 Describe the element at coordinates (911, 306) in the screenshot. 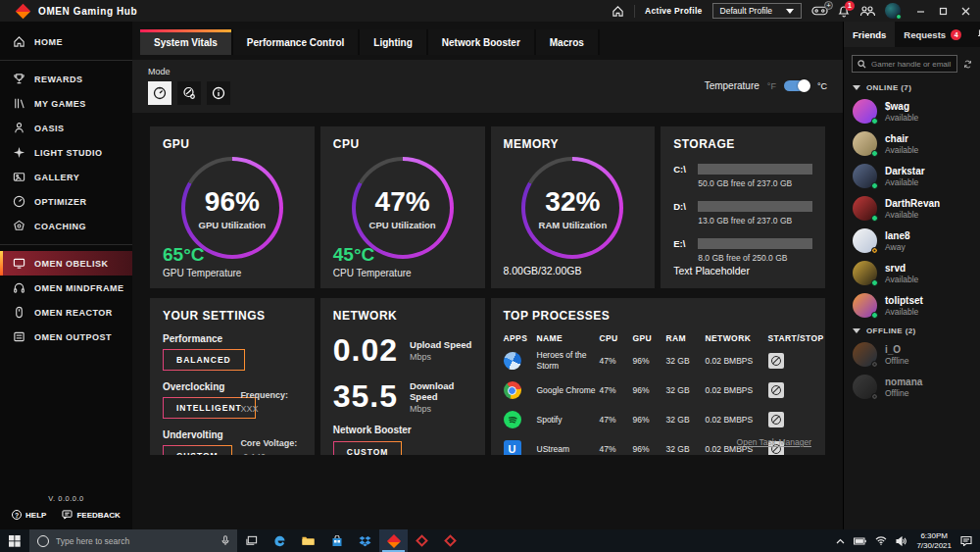

I see `friend-row: toliptsetAvailable` at that location.